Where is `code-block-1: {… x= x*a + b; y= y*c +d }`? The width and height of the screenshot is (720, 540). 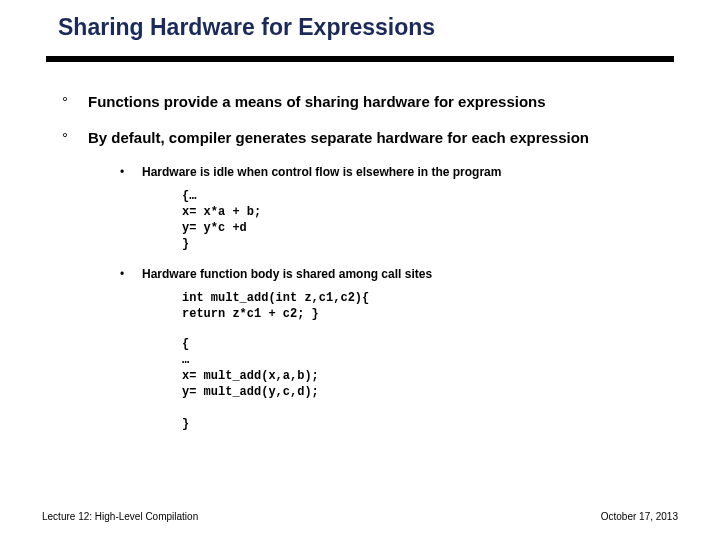
code-block-1: {… x= x*a + b; y= y*c +d } is located at coordinates (422, 220).